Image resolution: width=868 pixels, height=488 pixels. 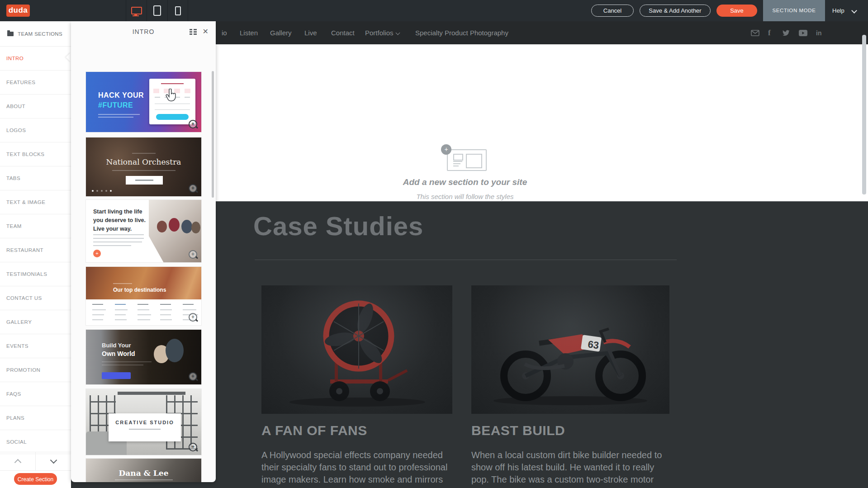 What do you see at coordinates (35, 130) in the screenshot?
I see `sidebar-item-logos: LOGOS` at bounding box center [35, 130].